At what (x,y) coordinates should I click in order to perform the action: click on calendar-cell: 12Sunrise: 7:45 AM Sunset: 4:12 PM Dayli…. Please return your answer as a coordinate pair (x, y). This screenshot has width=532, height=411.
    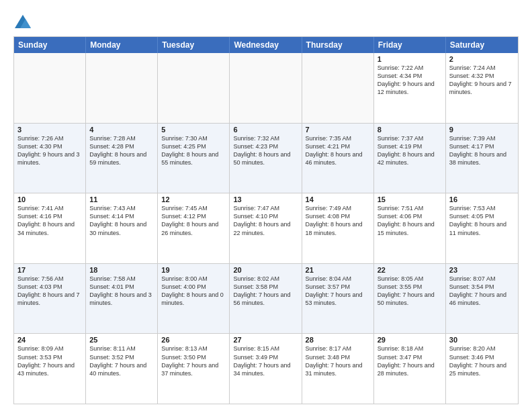
    Looking at the image, I should click on (193, 228).